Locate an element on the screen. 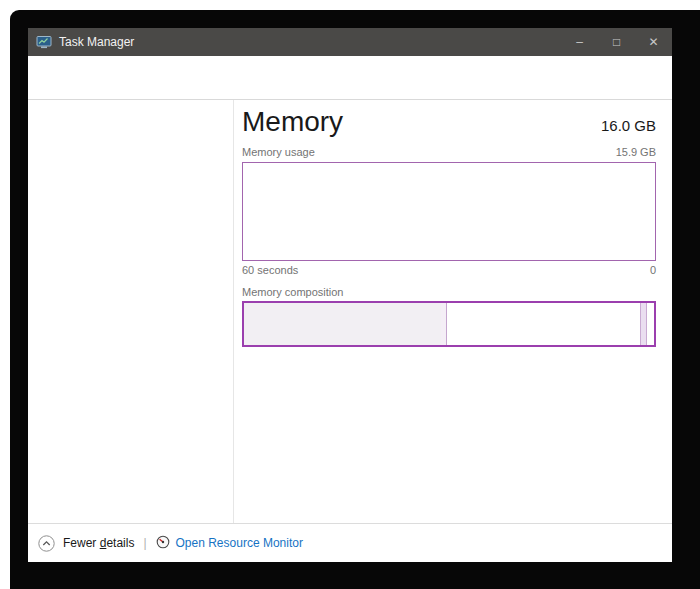 Image resolution: width=700 pixels, height=589 pixels. usage-graph-axis-labels: 60 seconds 0 is located at coordinates (449, 270).